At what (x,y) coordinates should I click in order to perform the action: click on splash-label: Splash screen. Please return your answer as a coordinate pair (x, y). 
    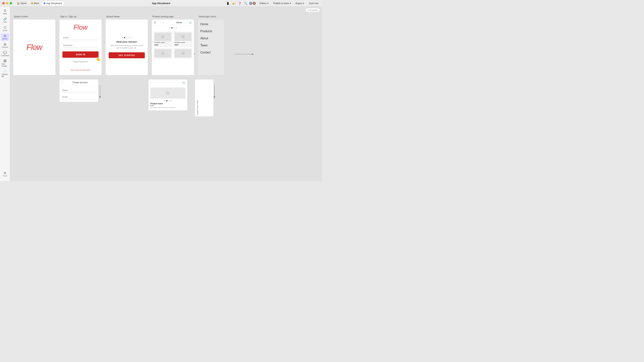
    Looking at the image, I should click on (34, 16).